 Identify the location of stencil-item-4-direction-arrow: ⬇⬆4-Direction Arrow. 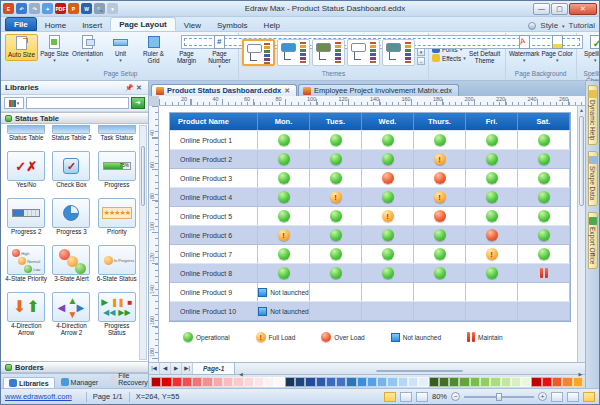
(26, 314).